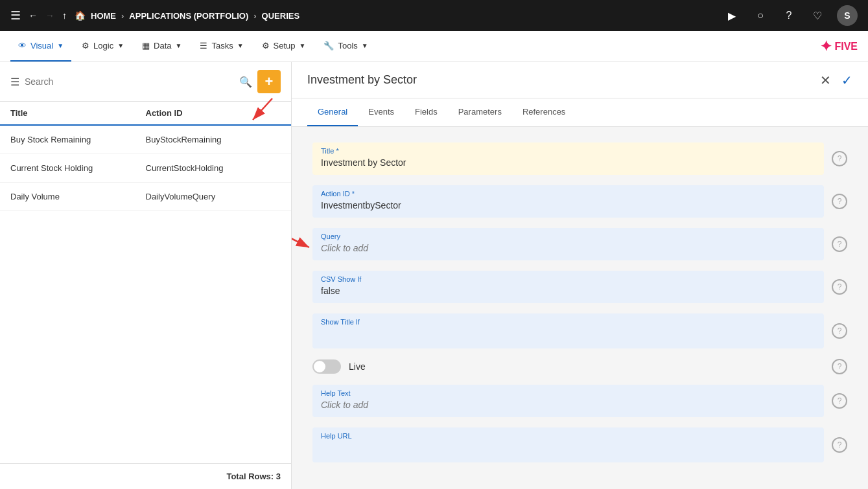  Describe the element at coordinates (839, 331) in the screenshot. I see `show-title-if-help-icon: ?` at that location.